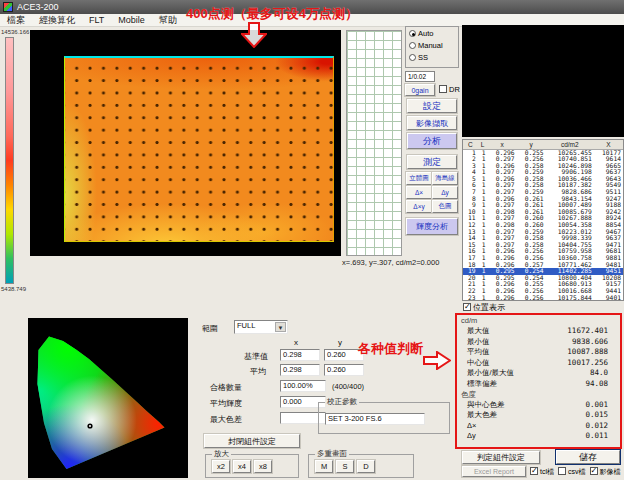 The image size is (624, 480). Describe the element at coordinates (538, 379) in the screenshot. I see `stats-rows: cd/m最大值11672.401最小值9838.606平均值10087.888中…` at that location.